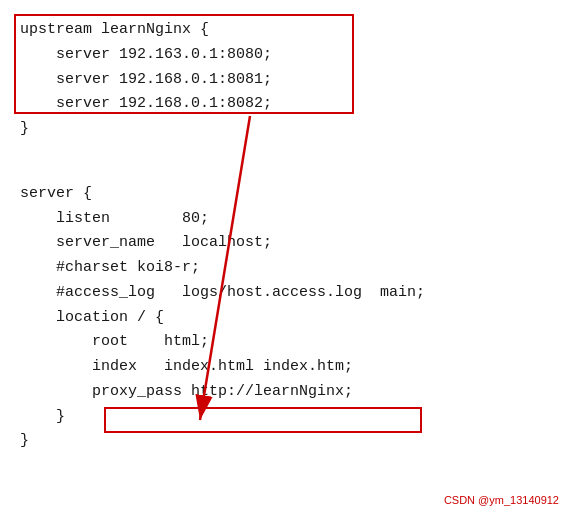 This screenshot has width=569, height=514. Describe the element at coordinates (284, 294) in the screenshot. I see `code-line: #access_log logs/host.access.log main;` at that location.